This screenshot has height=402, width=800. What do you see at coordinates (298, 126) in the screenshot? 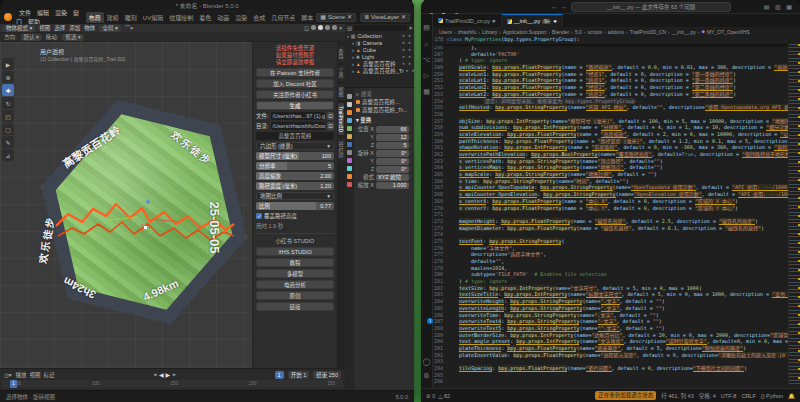
I see `file-path-field: /Users/zhaoshifu/Downl...` at bounding box center [298, 126].